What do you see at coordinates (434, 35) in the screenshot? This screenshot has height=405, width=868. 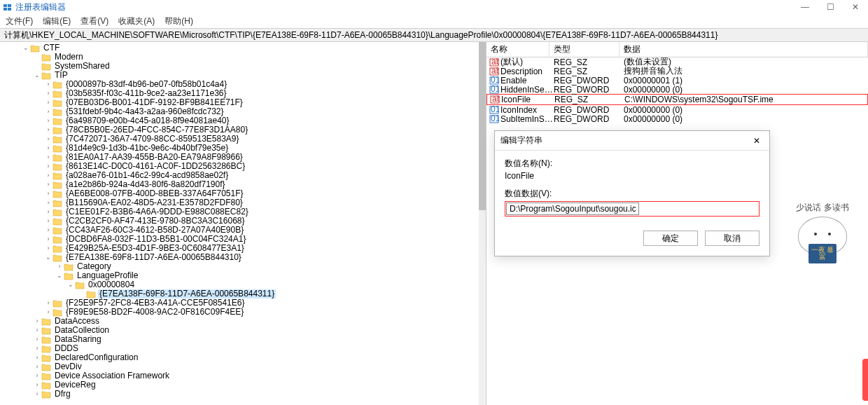 I see `address-bar: 计算机\HKEY_LOCAL_MACHINE\SOFTWARE\Microsof…` at bounding box center [434, 35].